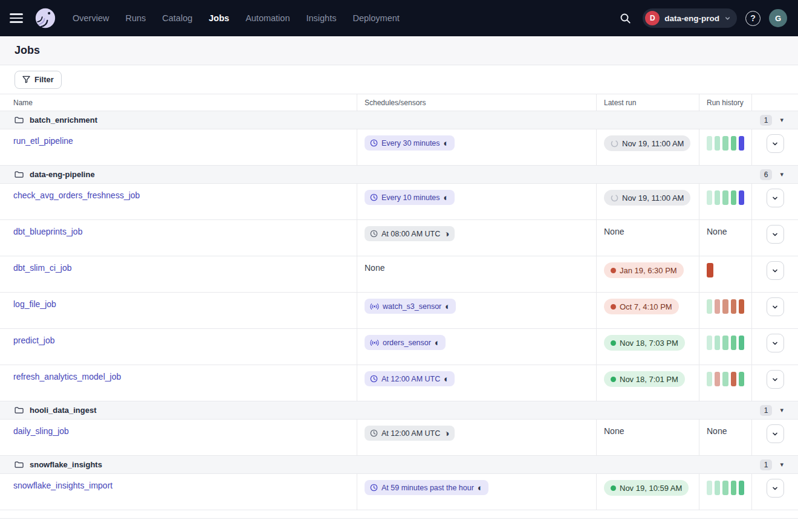 This screenshot has height=532, width=798. Describe the element at coordinates (48, 232) in the screenshot. I see `job-name-link: dbt_blueprints_job` at that location.